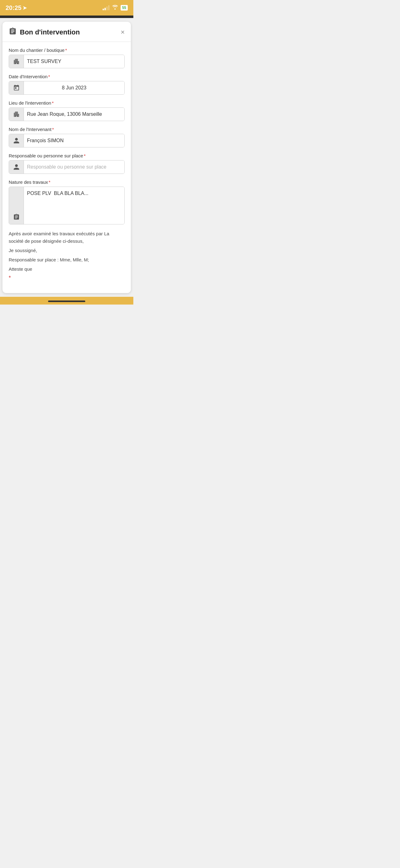  I want to click on date-input, so click(74, 88).